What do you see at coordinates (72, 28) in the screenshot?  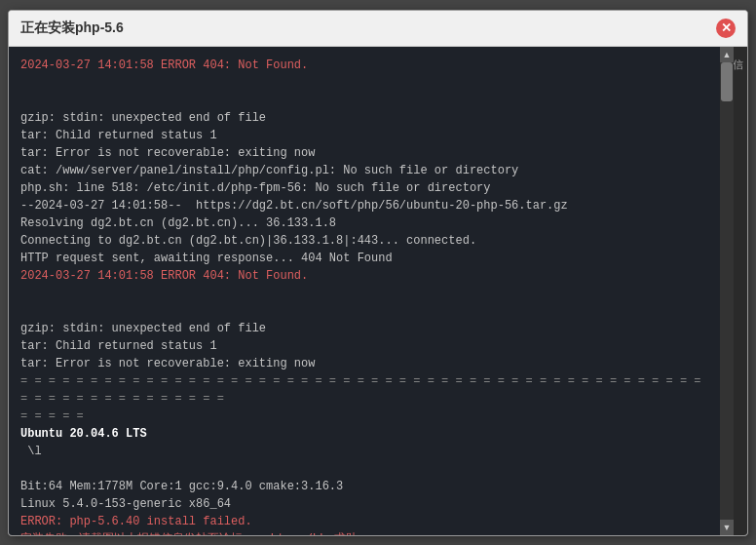 I see `window-title: 正在安装php-5.6` at bounding box center [72, 28].